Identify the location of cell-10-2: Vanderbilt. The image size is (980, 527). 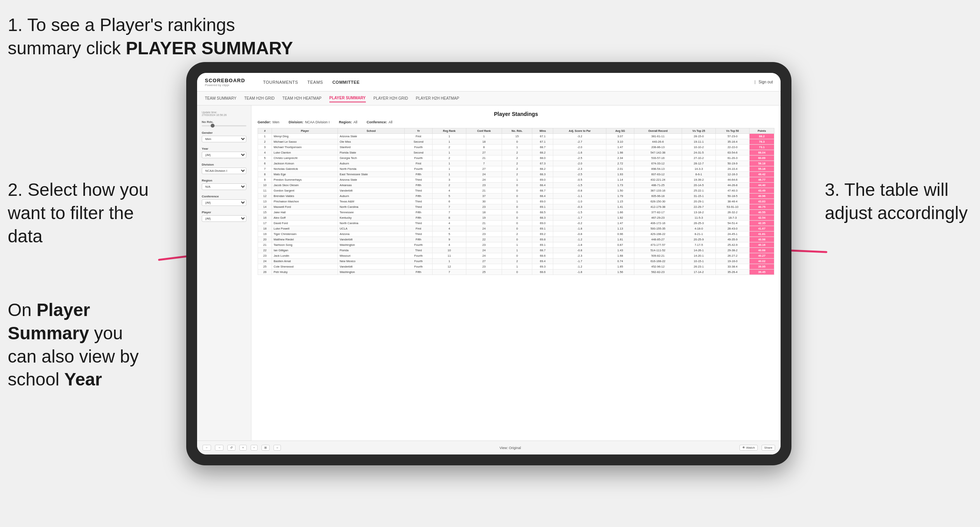
(371, 191).